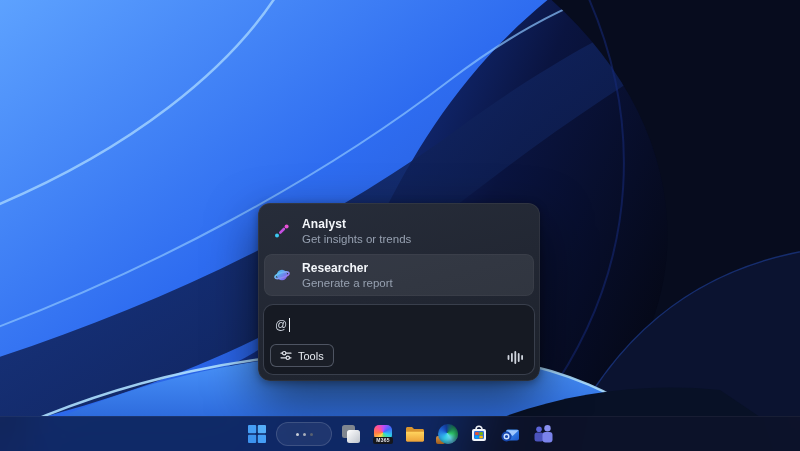 The width and height of the screenshot is (800, 451). What do you see at coordinates (383, 434) in the screenshot?
I see `m365-copilot-icon: M365` at bounding box center [383, 434].